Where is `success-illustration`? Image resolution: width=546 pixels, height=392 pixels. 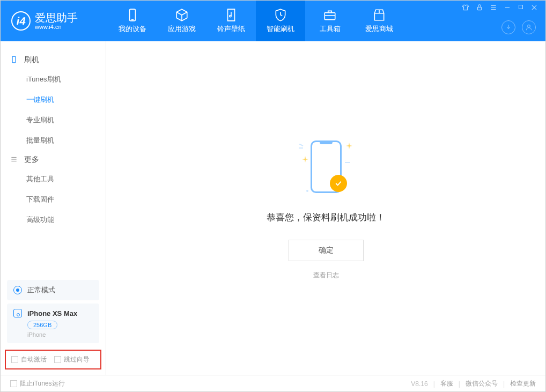 success-illustration is located at coordinates (326, 168).